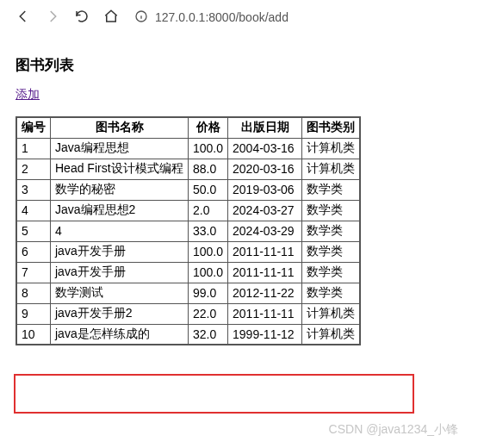  Describe the element at coordinates (34, 334) in the screenshot. I see `cell-id: 10` at that location.